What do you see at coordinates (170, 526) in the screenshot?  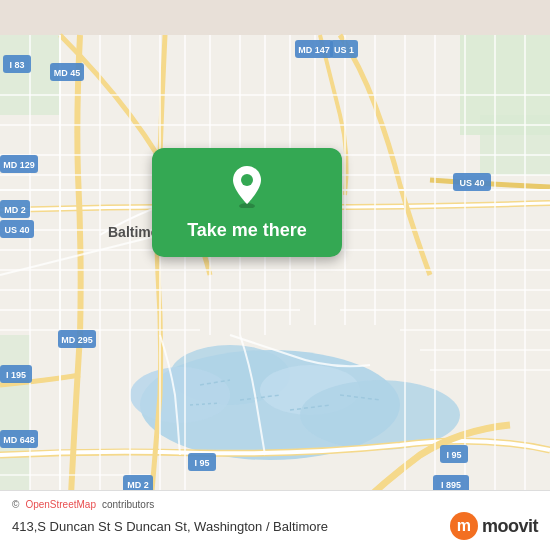 I see `address-text: 413,S Duncan St S Duncan St, Washington …` at bounding box center [170, 526].